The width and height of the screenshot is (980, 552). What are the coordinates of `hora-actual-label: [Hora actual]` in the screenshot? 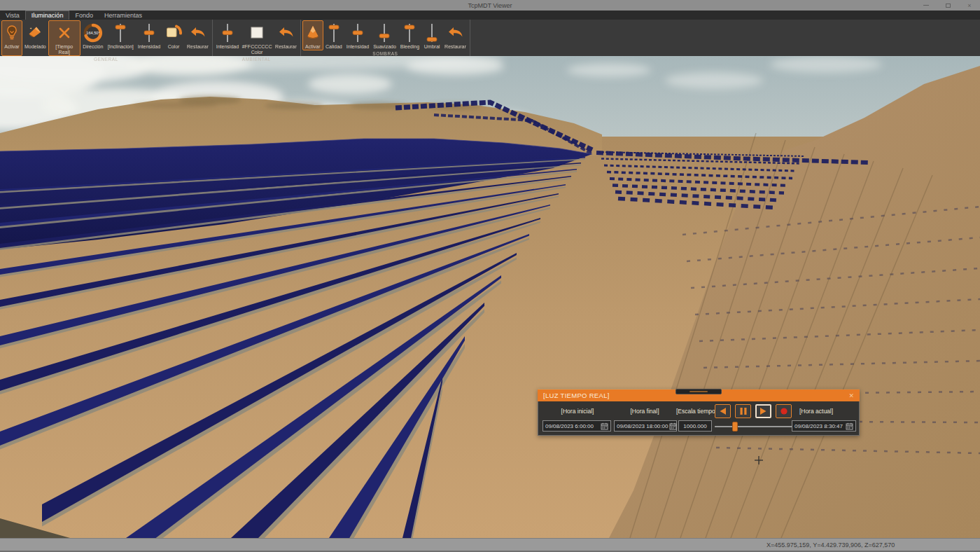 It's located at (816, 411).